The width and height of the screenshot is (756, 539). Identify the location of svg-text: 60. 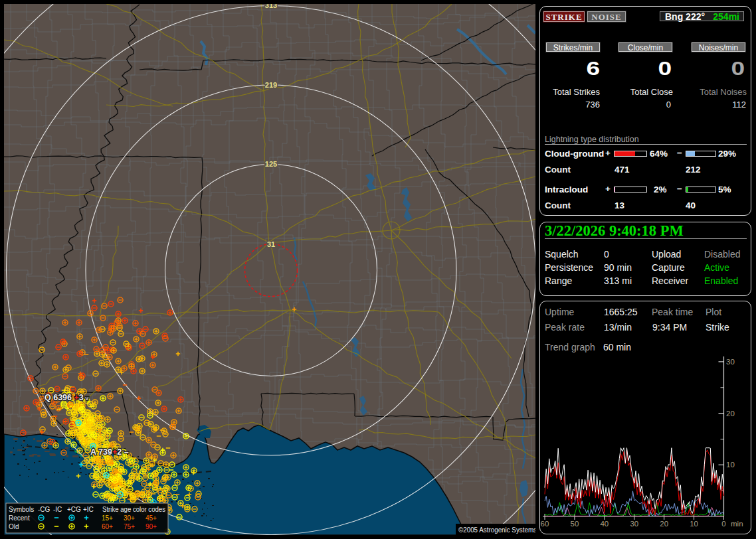
(545, 524).